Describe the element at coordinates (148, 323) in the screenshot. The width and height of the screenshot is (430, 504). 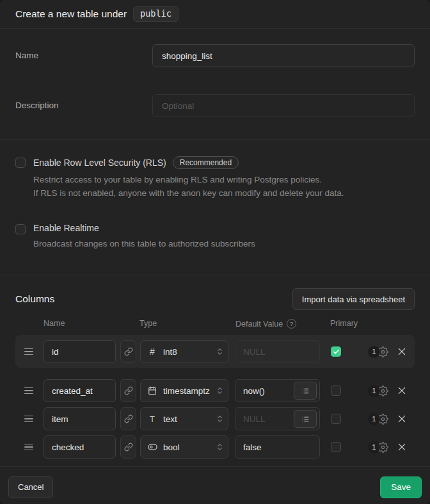
I see `header-type: Type` at that location.